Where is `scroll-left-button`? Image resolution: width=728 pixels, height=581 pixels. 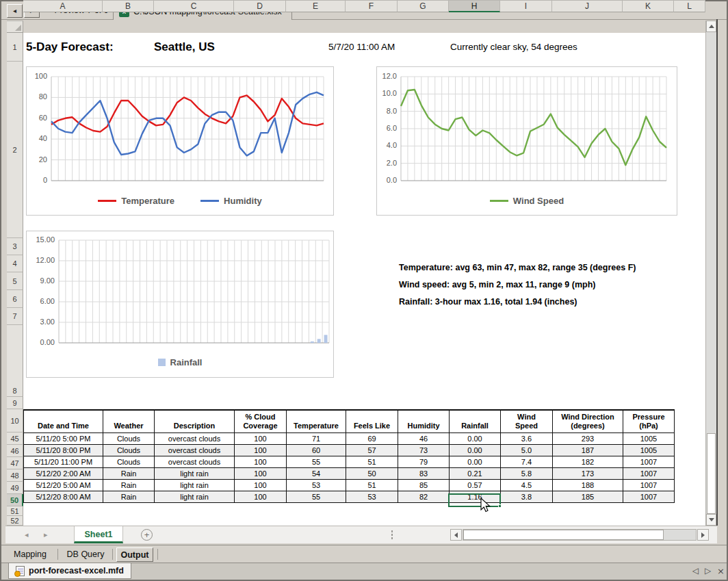
scroll-left-button is located at coordinates (456, 535).